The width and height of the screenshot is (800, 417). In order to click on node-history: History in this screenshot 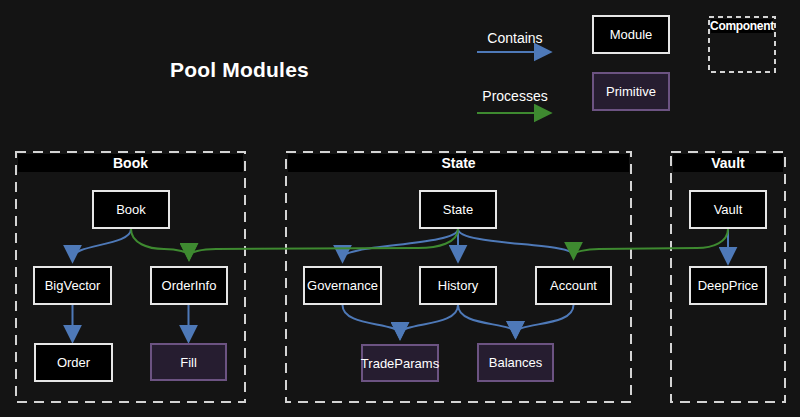, I will do `click(458, 286)`.